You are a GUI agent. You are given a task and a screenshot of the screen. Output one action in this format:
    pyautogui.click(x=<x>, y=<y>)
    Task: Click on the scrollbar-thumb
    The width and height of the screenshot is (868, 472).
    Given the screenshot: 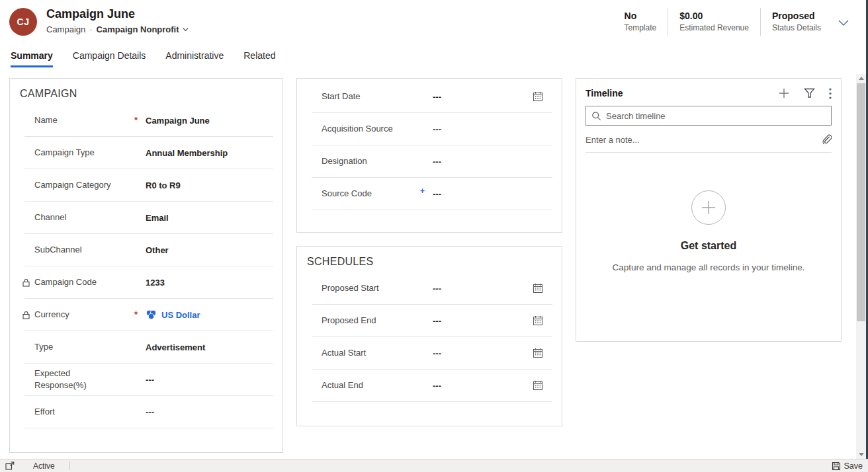 What is the action you would take?
    pyautogui.click(x=861, y=202)
    